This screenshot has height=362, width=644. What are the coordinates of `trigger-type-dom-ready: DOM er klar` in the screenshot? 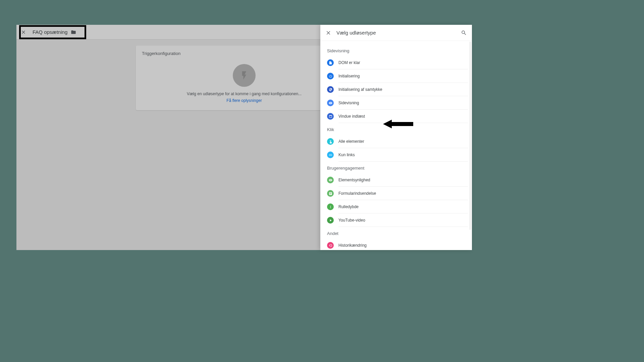 It's located at (397, 63).